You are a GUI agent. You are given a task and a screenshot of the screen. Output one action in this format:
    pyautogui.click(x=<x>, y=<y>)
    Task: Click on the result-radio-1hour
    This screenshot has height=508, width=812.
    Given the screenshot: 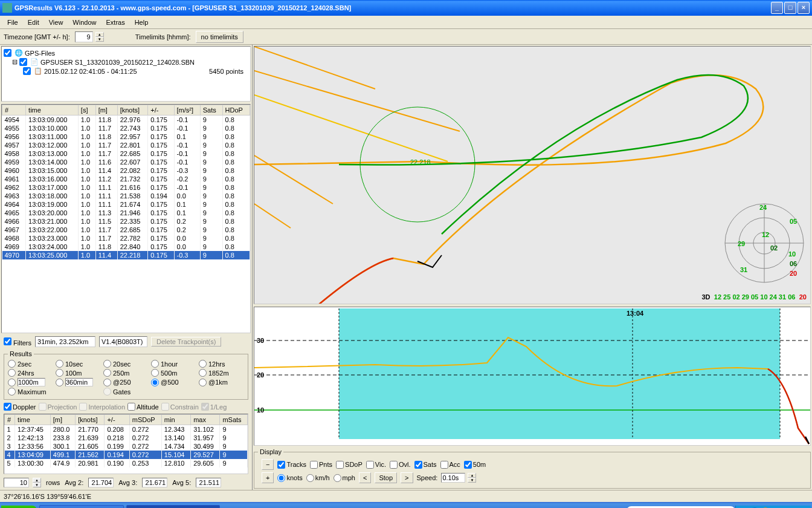 What is the action you would take?
    pyautogui.click(x=155, y=364)
    